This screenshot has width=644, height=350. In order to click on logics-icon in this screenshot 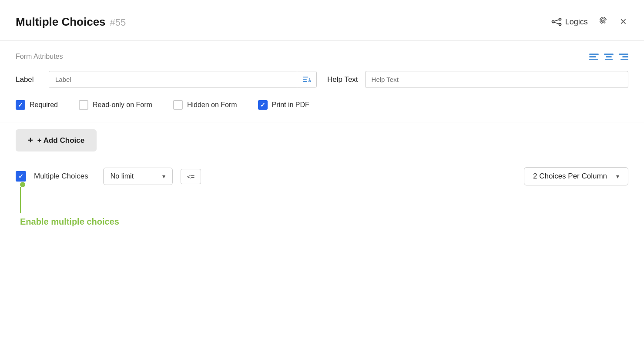, I will do `click(557, 22)`.